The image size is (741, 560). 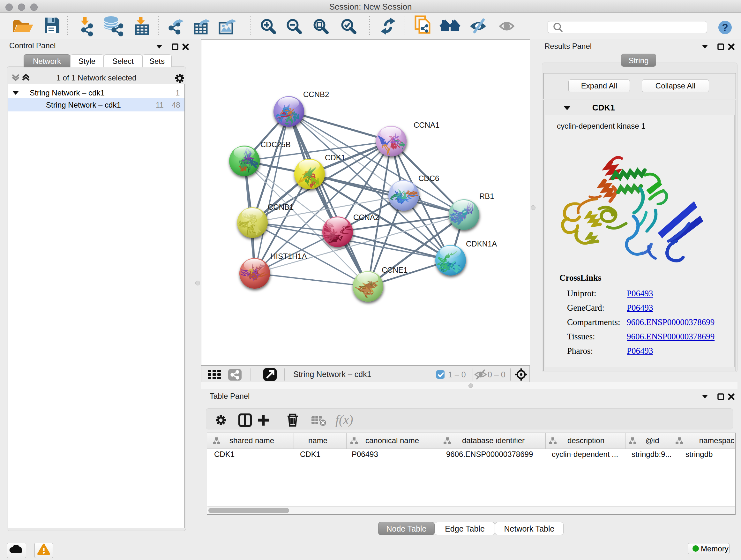 I want to click on svg-text: CDC25B, so click(x=275, y=144).